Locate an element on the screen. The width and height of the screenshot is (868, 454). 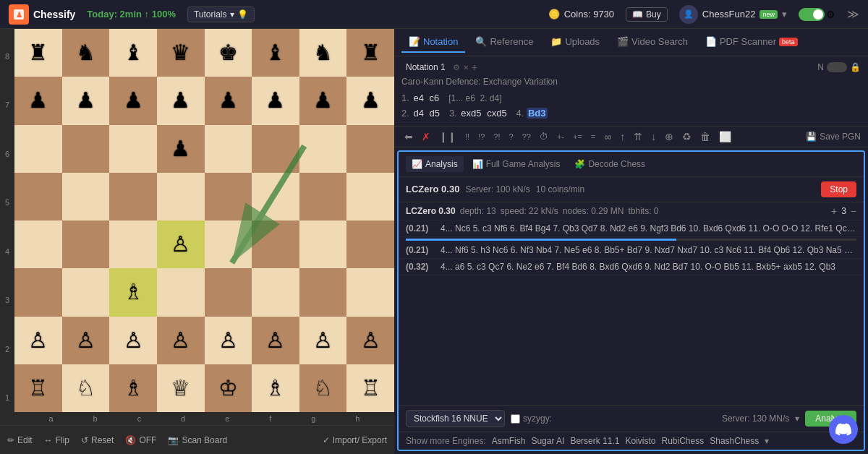
analysis-line-3: (0.32) 4... a6 5. c3 Qc7 6. Ne2 e6 7. Bf… is located at coordinates (631, 267).